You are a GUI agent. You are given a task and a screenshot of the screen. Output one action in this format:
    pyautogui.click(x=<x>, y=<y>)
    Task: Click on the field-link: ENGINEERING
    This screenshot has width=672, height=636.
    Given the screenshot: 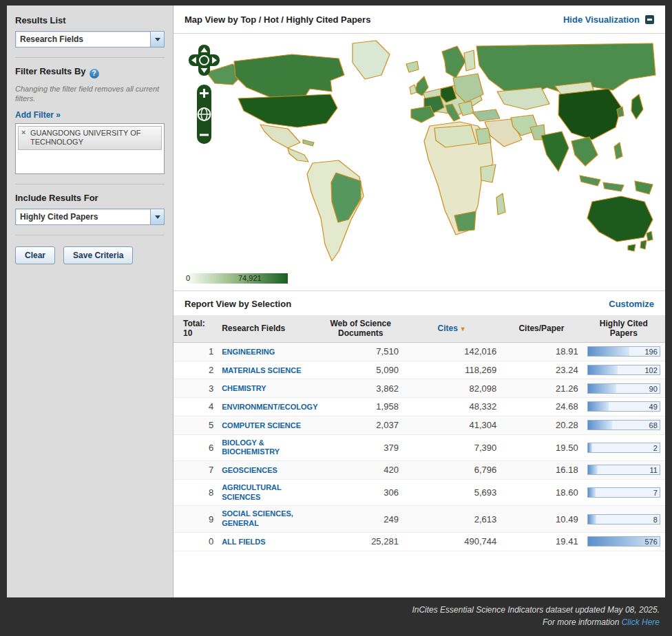 What is the action you would take?
    pyautogui.click(x=248, y=352)
    